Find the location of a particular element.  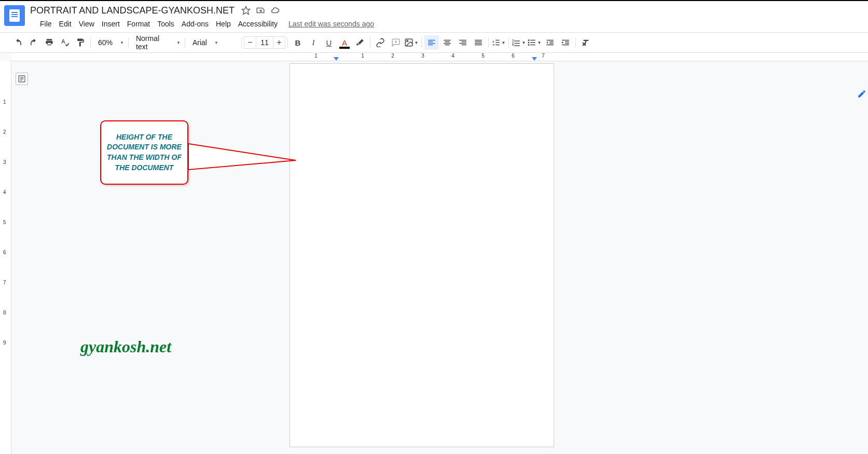

ruler-v-num: 5 is located at coordinates (5, 222).